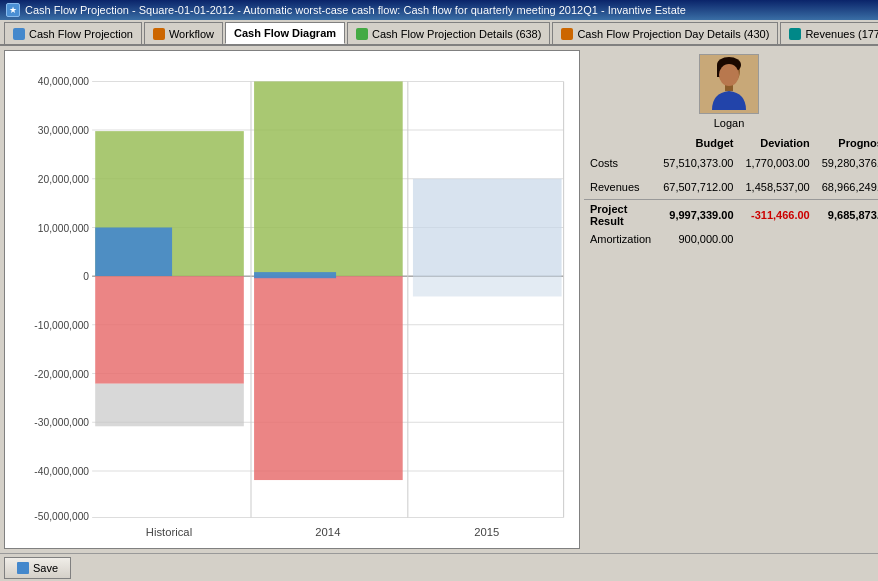 This screenshot has width=878, height=581. I want to click on row-revenues-budget: 67,507,712.00, so click(698, 188).